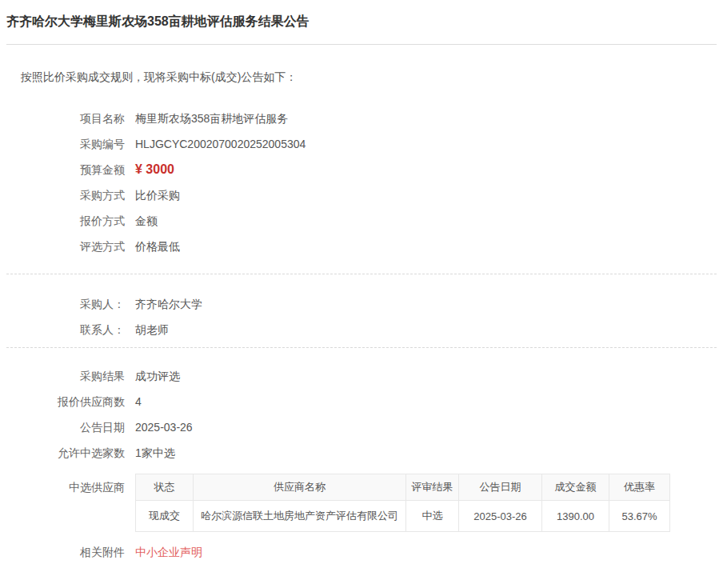  Describe the element at coordinates (158, 376) in the screenshot. I see `field-value: 成功评选` at that location.